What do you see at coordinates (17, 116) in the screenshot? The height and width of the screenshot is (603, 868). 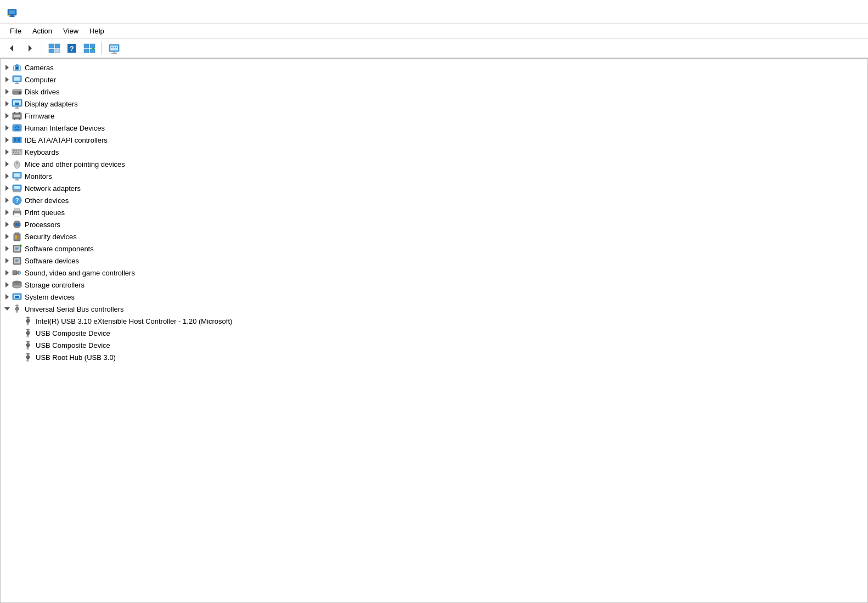 I see `firmware-icon` at bounding box center [17, 116].